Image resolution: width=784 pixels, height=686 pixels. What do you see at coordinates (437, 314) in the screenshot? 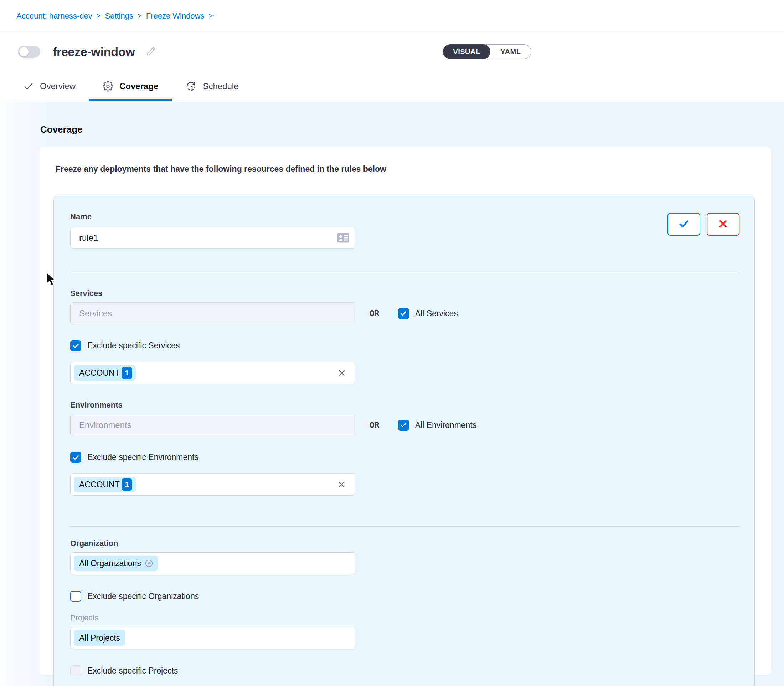
I see `all-services-label: All Services` at bounding box center [437, 314].